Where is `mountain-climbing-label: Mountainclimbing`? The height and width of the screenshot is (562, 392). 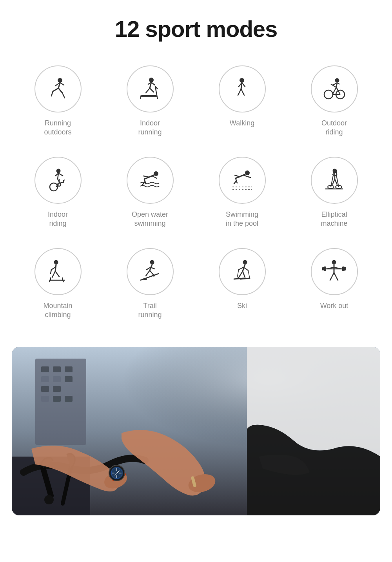 mountain-climbing-label: Mountainclimbing is located at coordinates (58, 310).